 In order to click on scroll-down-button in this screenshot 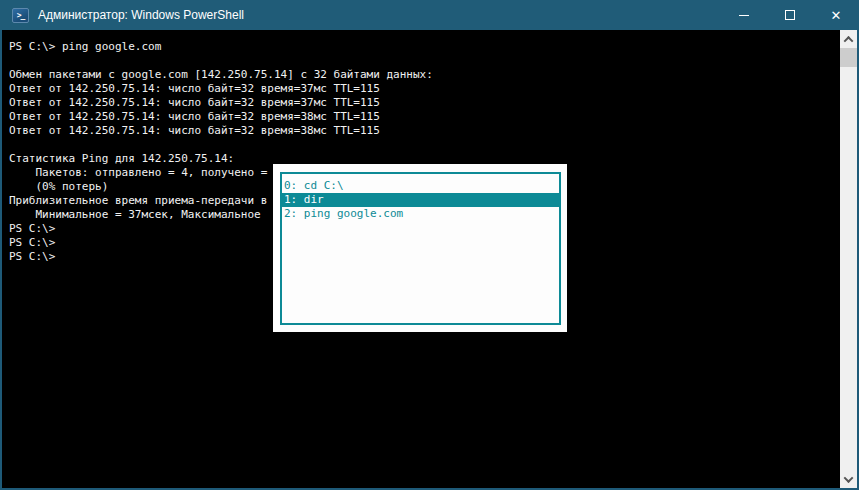, I will do `click(848, 479)`.